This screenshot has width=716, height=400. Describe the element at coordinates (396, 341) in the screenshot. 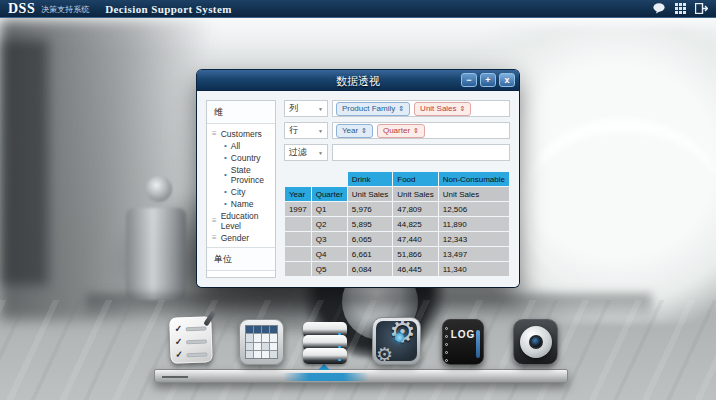

I see `gears-icon: ⚙ ⚙` at that location.